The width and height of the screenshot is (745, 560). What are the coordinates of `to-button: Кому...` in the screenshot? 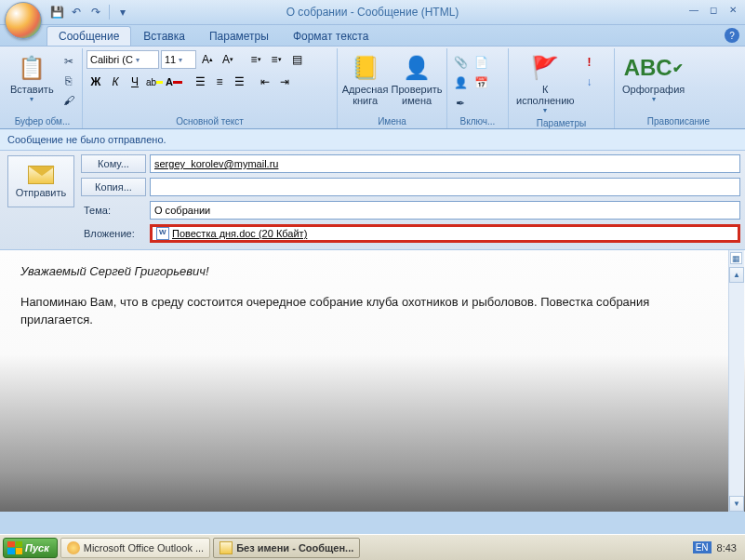 It's located at (113, 164).